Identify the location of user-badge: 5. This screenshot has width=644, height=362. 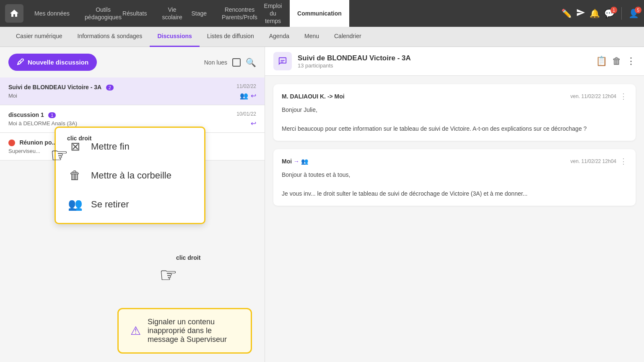
(638, 10).